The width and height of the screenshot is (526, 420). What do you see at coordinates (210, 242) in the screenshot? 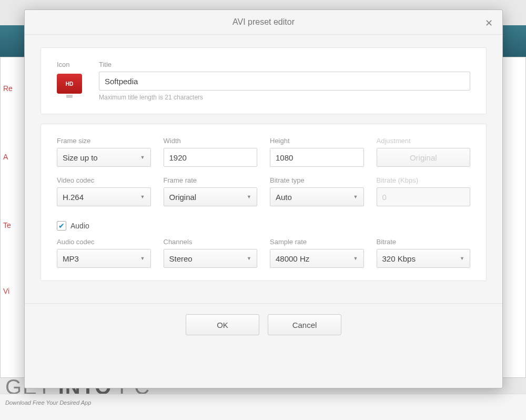
I see `channels-label: Channels` at bounding box center [210, 242].